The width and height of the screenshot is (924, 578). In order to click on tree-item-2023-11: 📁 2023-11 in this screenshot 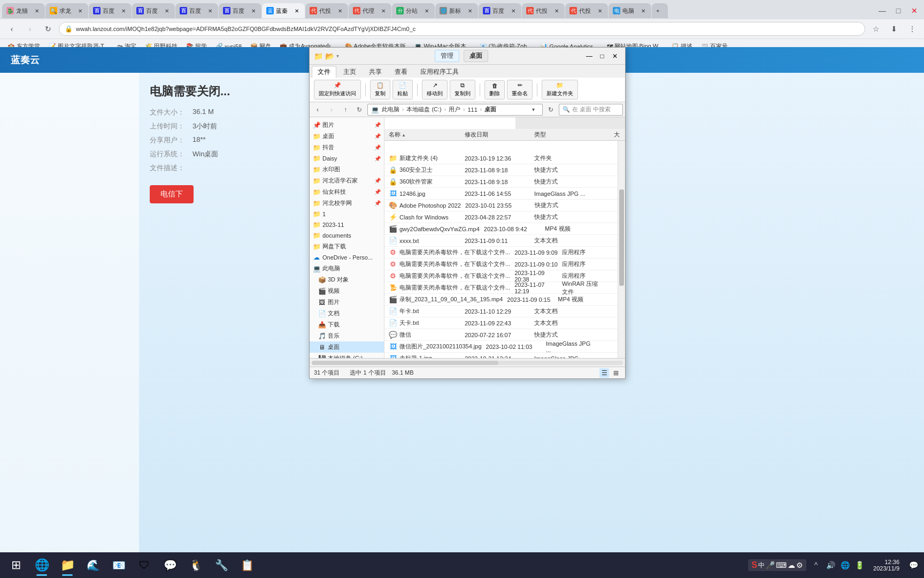, I will do `click(346, 225)`.